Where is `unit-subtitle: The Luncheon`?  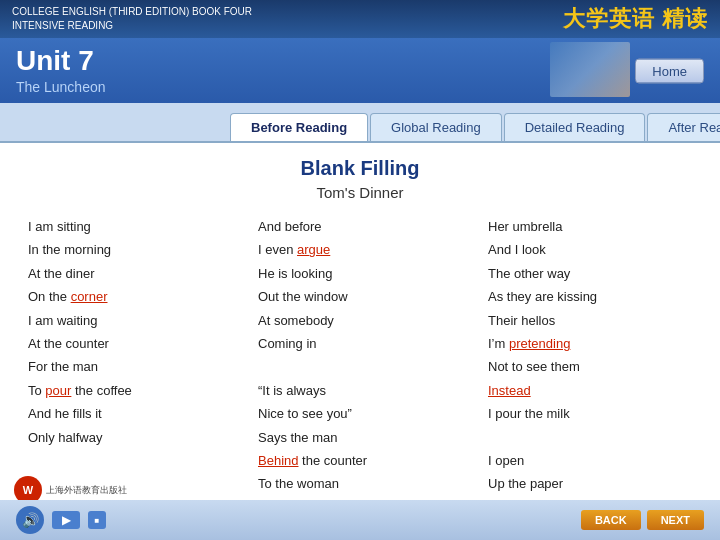
unit-subtitle: The Luncheon is located at coordinates (61, 87).